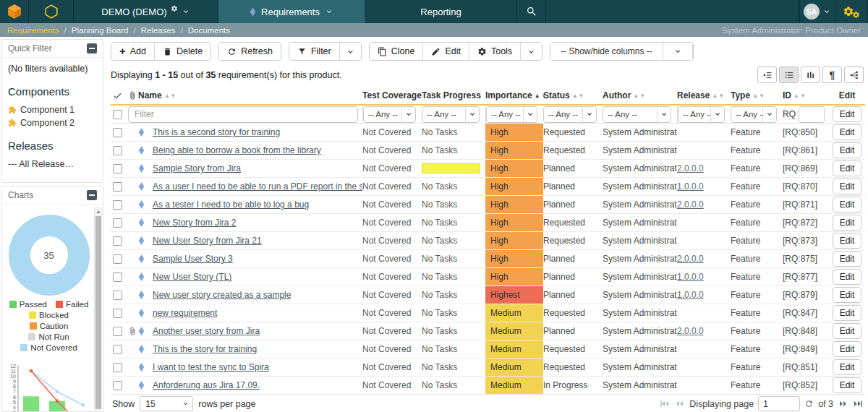 The width and height of the screenshot is (868, 412). Describe the element at coordinates (117, 95) in the screenshot. I see `select-all-check-icon` at that location.